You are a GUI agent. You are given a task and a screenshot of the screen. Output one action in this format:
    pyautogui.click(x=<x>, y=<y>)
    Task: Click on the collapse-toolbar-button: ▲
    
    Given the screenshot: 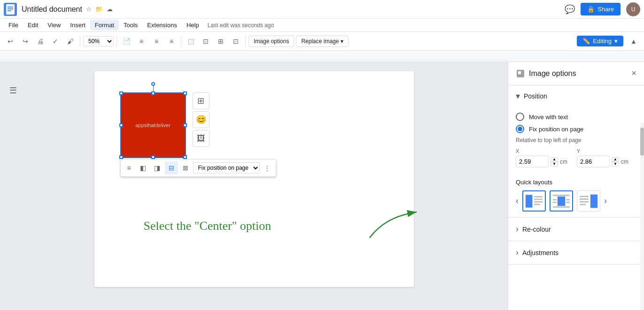 What is the action you would take?
    pyautogui.click(x=634, y=41)
    